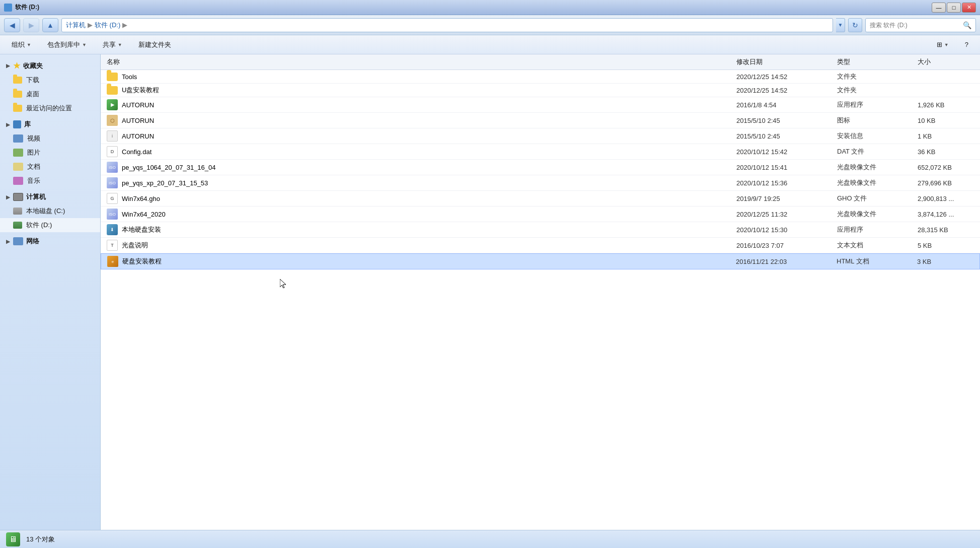  Describe the element at coordinates (541, 91) in the screenshot. I see `table-row: U盘安装教程 2020/12/25 14:52 文件夹` at that location.